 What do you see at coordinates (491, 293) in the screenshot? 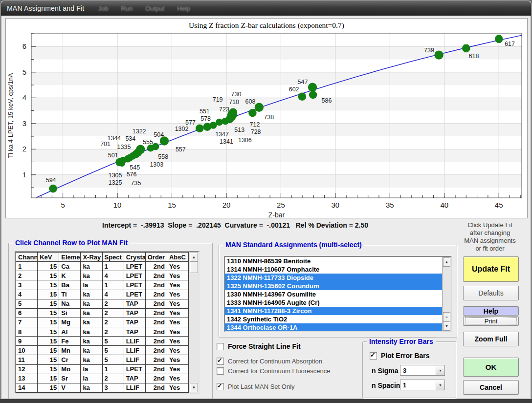
I see `defaults-button: Defaults` at bounding box center [491, 293].